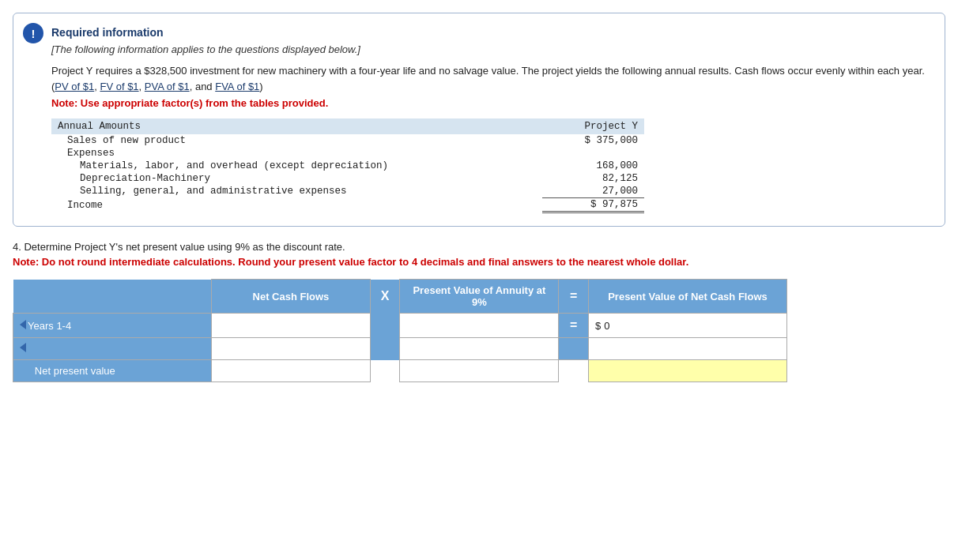 This screenshot has height=560, width=958. What do you see at coordinates (297, 205) in the screenshot?
I see `row-label: Income` at bounding box center [297, 205].